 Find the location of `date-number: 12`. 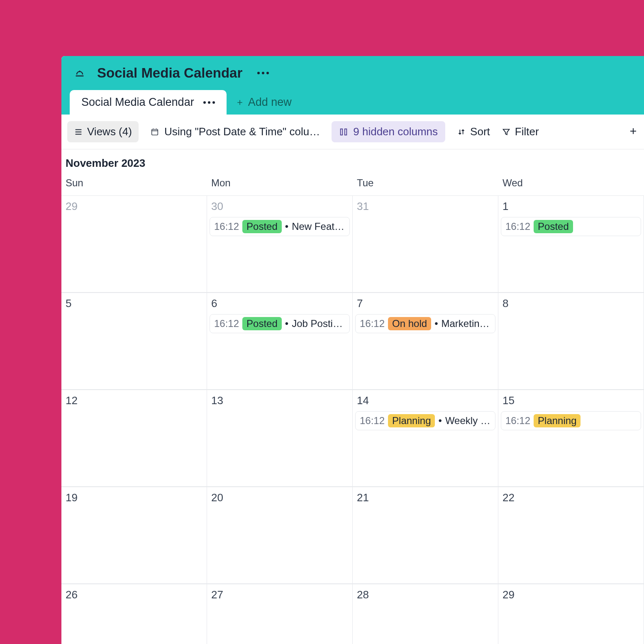

date-number: 12 is located at coordinates (134, 401).